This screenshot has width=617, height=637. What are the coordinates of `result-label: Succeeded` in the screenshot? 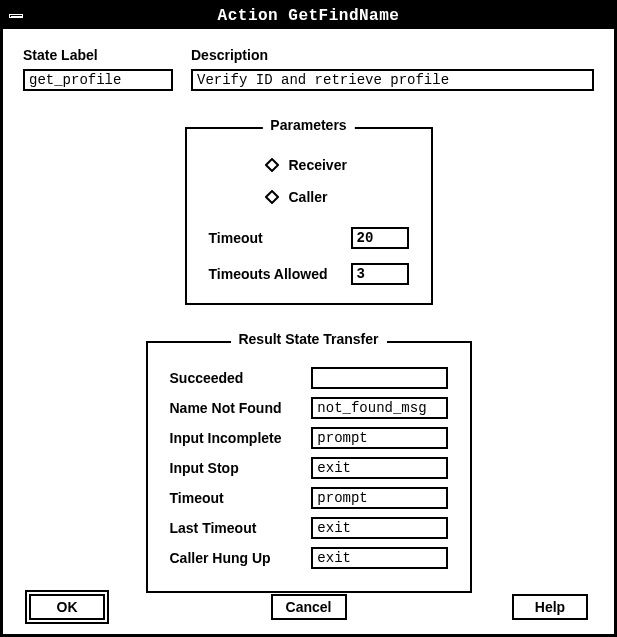 It's located at (241, 378).